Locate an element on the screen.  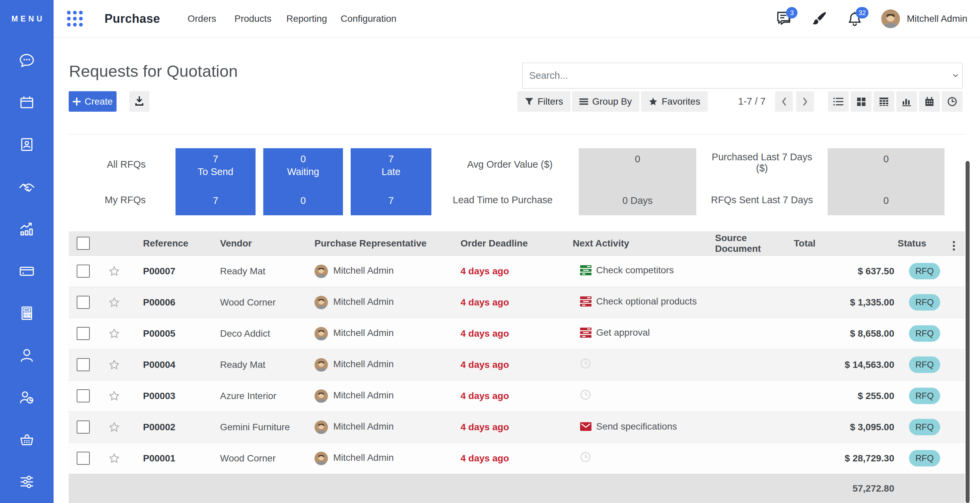
nav-reporting: Reporting is located at coordinates (307, 19).